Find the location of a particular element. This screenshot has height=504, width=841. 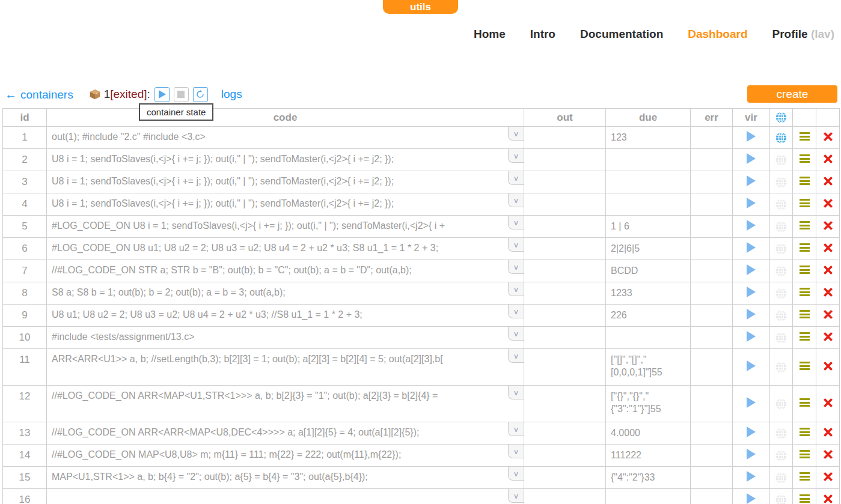

delete-cell is located at coordinates (828, 160).